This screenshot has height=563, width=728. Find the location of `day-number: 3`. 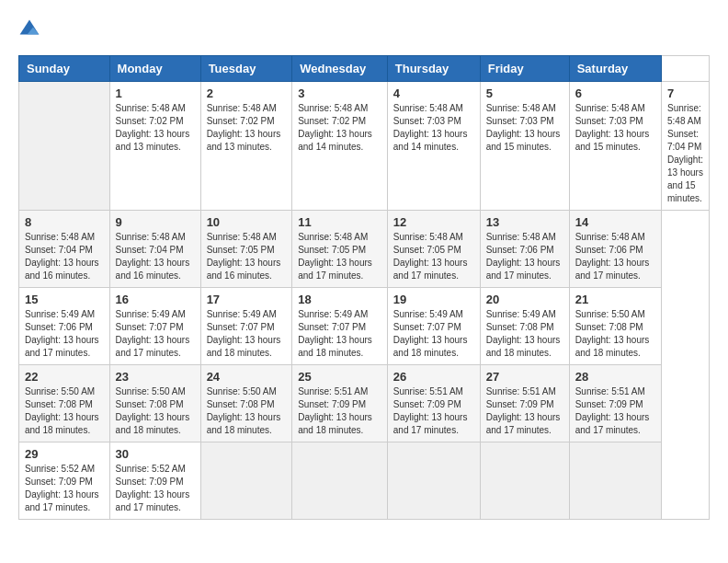

day-number: 3 is located at coordinates (340, 94).